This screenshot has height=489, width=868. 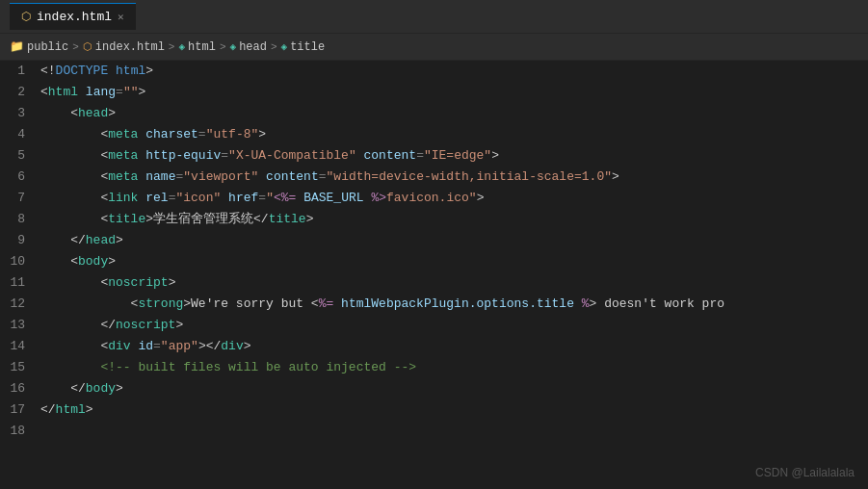 I want to click on line-content-13: </noscript>, so click(x=455, y=325).